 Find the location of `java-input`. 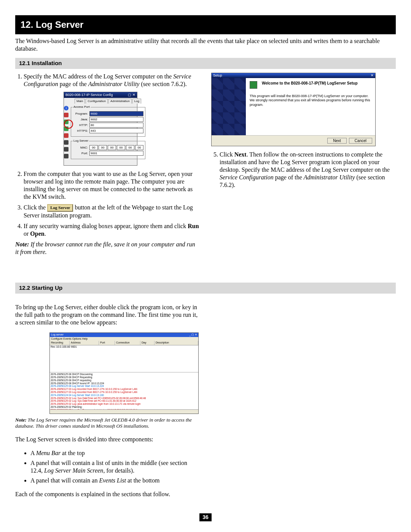

java-input is located at coordinates (116, 120).